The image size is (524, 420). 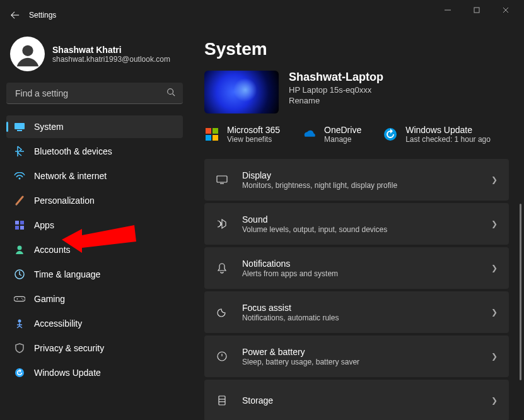 I want to click on service-m365: Microsoft 365 View benefits, so click(x=242, y=134).